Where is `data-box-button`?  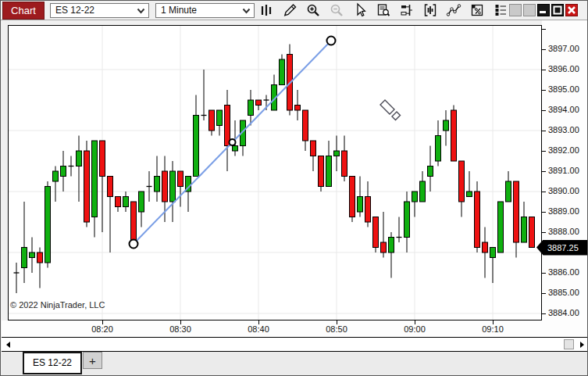
data-box-button is located at coordinates (383, 10).